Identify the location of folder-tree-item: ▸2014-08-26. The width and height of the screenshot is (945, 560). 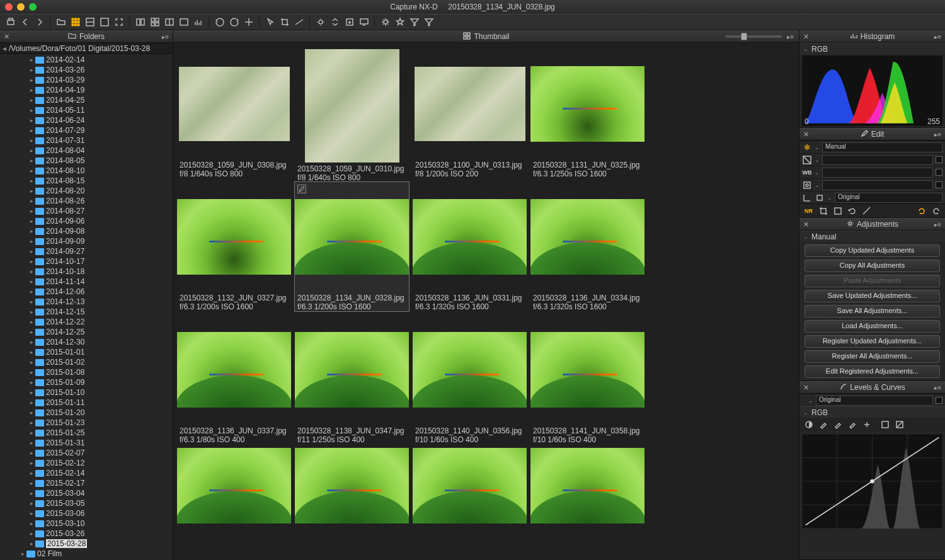
(86, 201).